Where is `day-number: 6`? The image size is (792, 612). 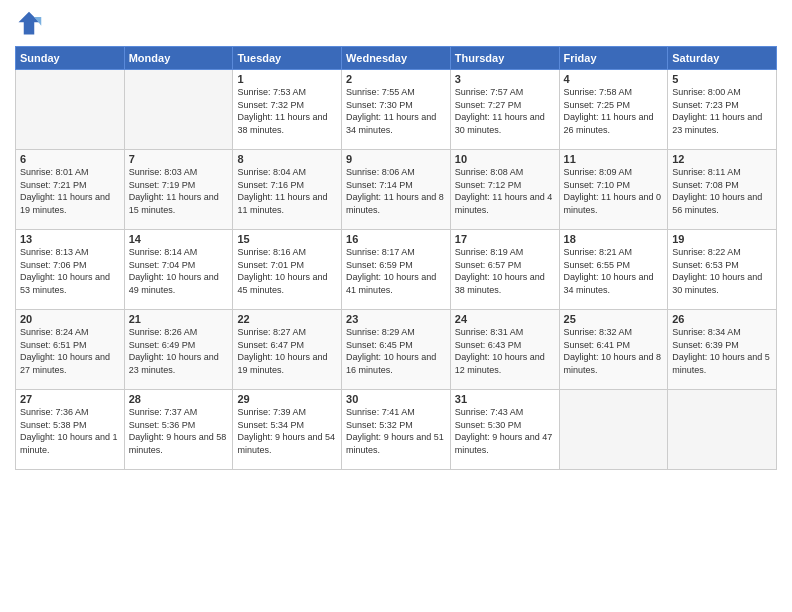
day-number: 6 is located at coordinates (70, 159).